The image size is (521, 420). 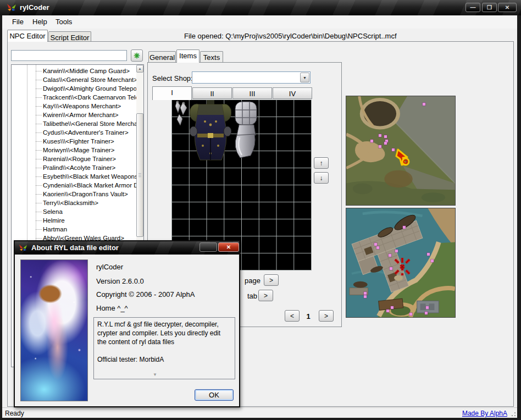 What do you see at coordinates (304, 78) in the screenshot?
I see `combo-dropdown-button: ▼` at bounding box center [304, 78].